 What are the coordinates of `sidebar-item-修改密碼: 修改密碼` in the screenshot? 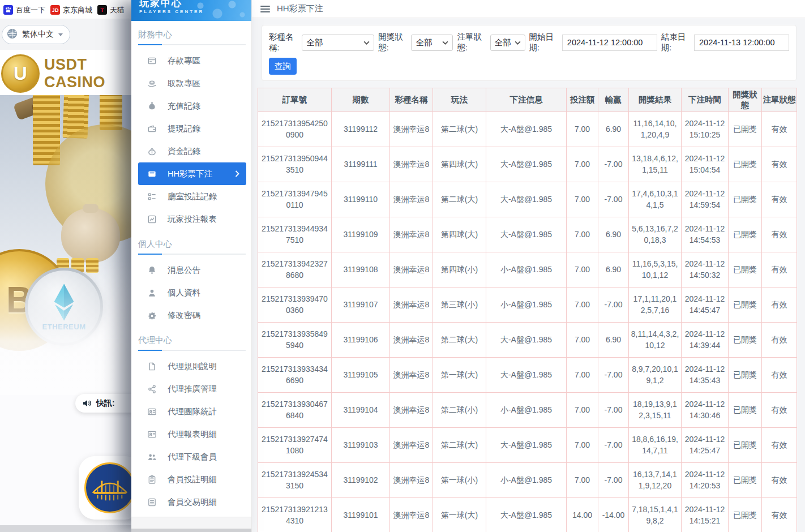 It's located at (191, 315).